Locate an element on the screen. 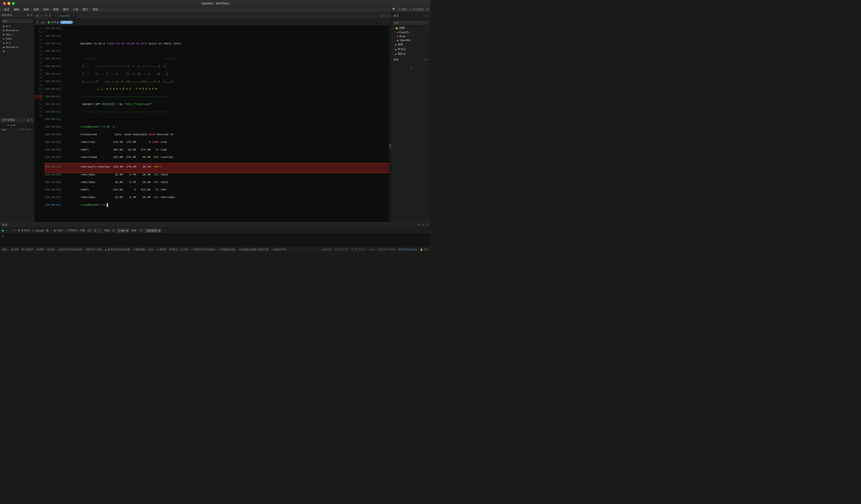 The image size is (861, 504). interval-select: 1.00s is located at coordinates (123, 230).